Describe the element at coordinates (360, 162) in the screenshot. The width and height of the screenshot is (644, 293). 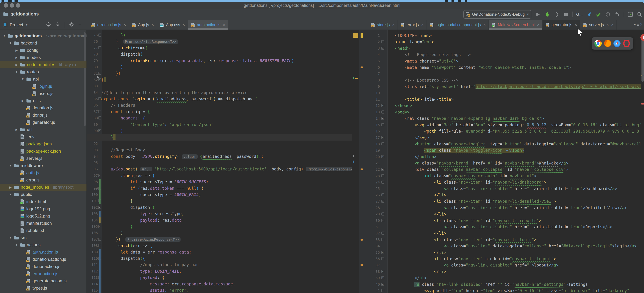
I see `editor-splitter` at that location.